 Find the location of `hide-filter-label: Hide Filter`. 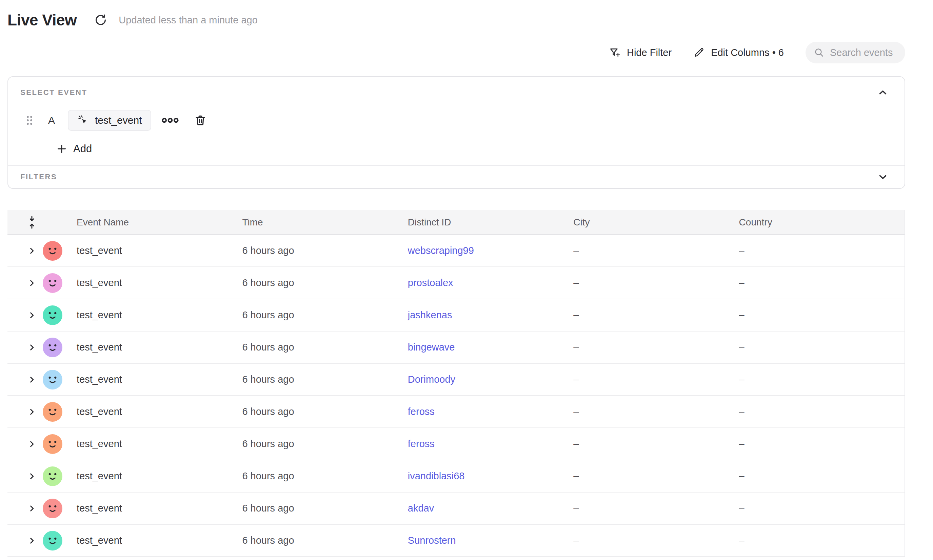

hide-filter-label: Hide Filter is located at coordinates (649, 53).